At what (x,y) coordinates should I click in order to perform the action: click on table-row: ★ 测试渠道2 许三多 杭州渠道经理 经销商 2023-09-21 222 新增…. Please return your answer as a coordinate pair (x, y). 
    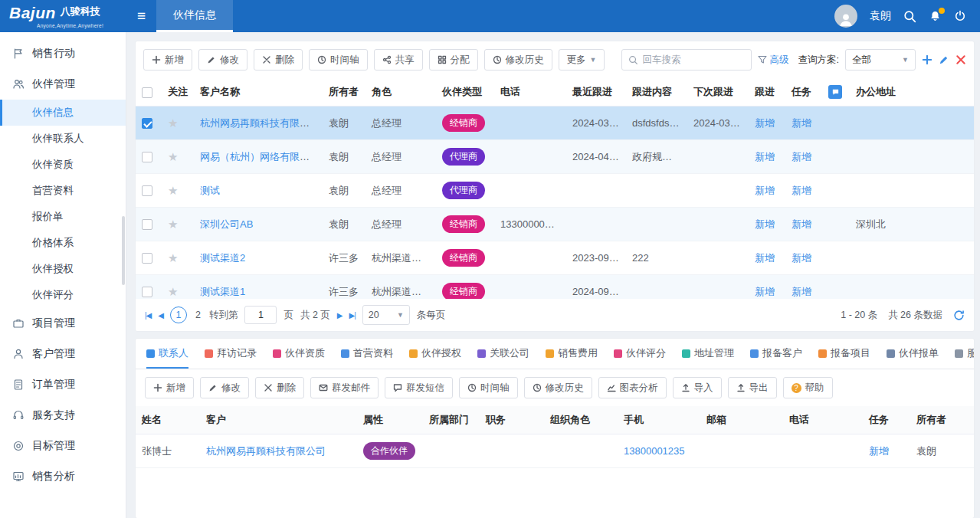
    Looking at the image, I should click on (555, 258).